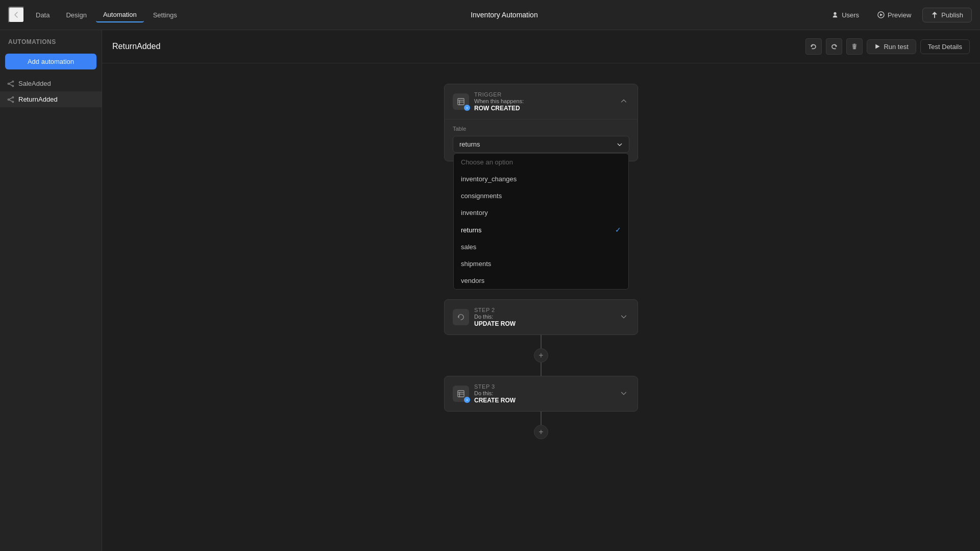  Describe the element at coordinates (541, 281) in the screenshot. I see `dropdown-item-vendors: vendors` at that location.